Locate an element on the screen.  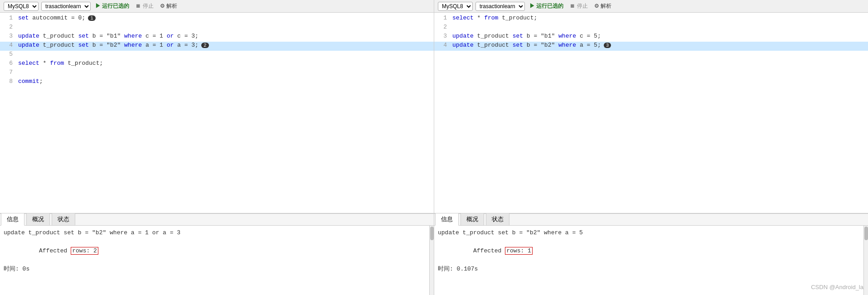
left-db-select: MySQL8 is located at coordinates (21, 6).